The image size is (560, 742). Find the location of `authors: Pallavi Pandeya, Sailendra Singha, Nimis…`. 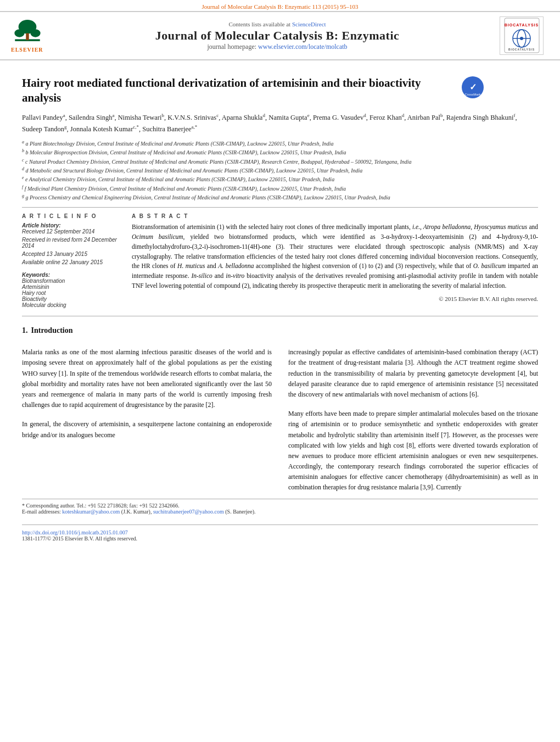

authors: Pallavi Pandeya, Sailendra Singha, Nimis… is located at coordinates (280, 123).